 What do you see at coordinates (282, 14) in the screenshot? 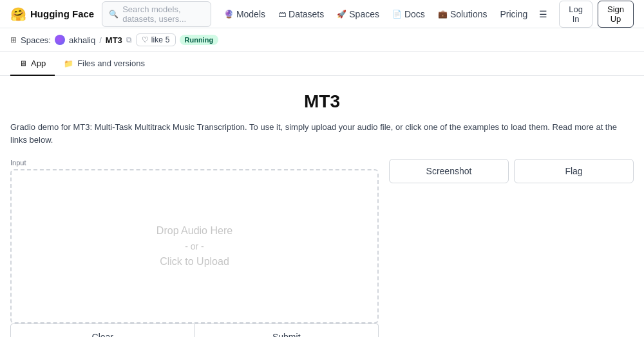
I see `datasets-icon: 🗃` at bounding box center [282, 14].